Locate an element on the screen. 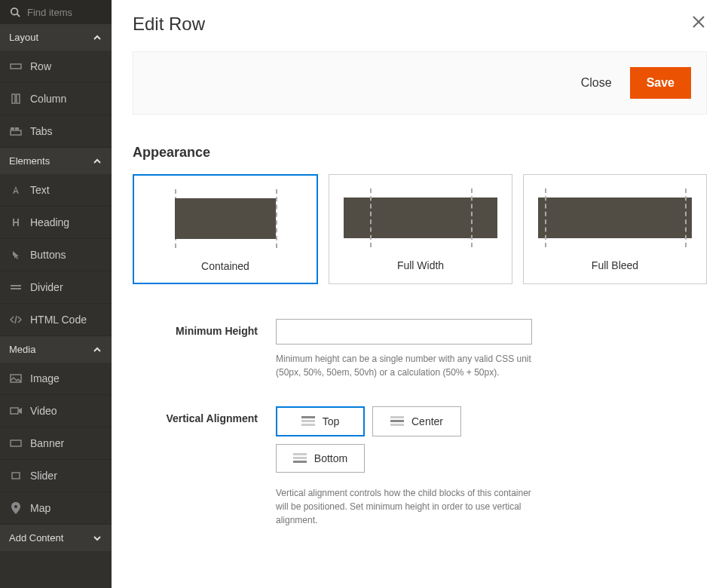 The height and width of the screenshot is (588, 728). heading-icon is located at coordinates (16, 222).